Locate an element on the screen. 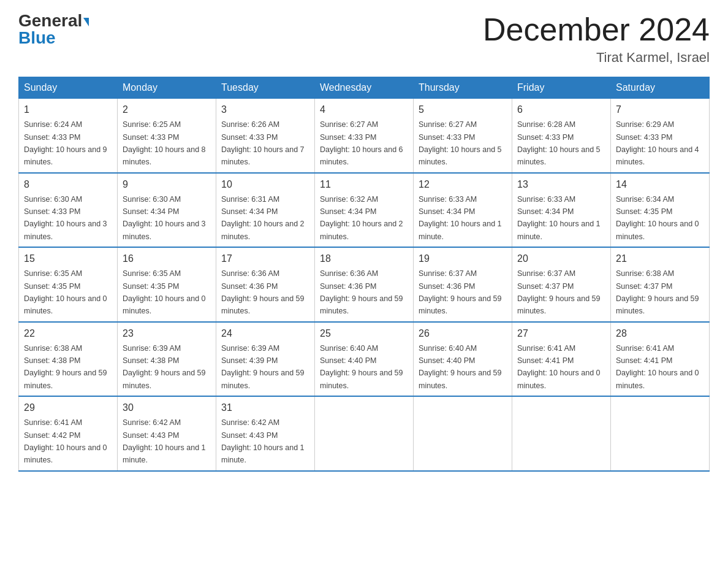  calendar-week-row: 29 Sunrise: 6:41 AMSunset: 4:42 PMDaylig… is located at coordinates (364, 434).